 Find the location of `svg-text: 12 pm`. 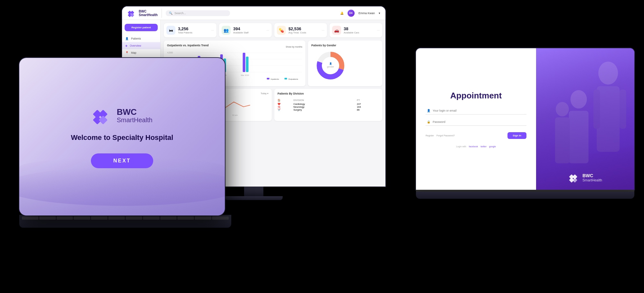

svg-text: 12 pm is located at coordinates (235, 115).